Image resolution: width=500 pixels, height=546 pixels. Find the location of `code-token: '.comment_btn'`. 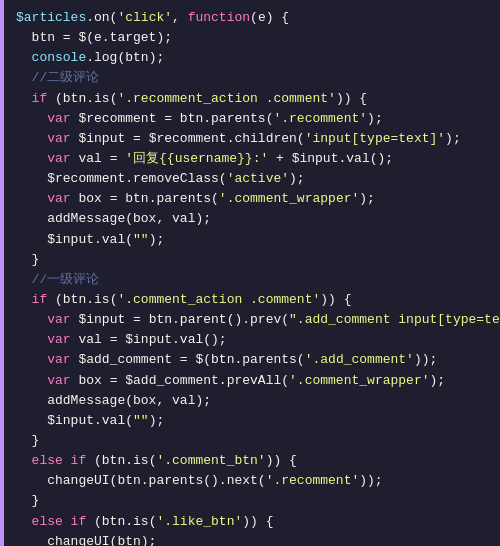

code-token: '.comment_btn' is located at coordinates (210, 461).